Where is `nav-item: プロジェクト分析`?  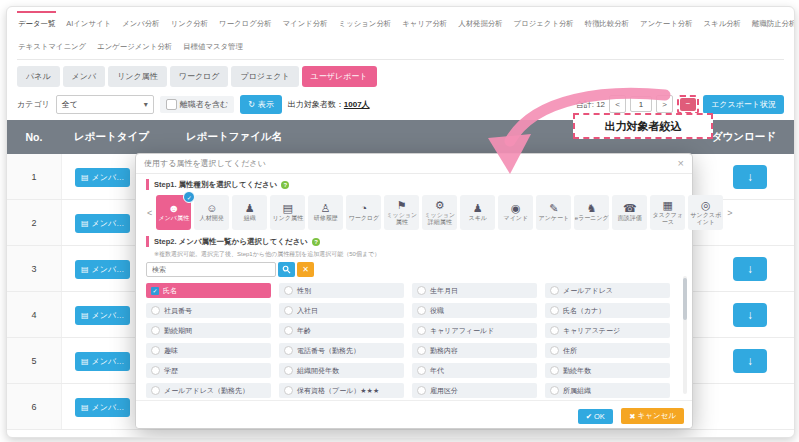
nav-item: プロジェクト分析 is located at coordinates (544, 22).